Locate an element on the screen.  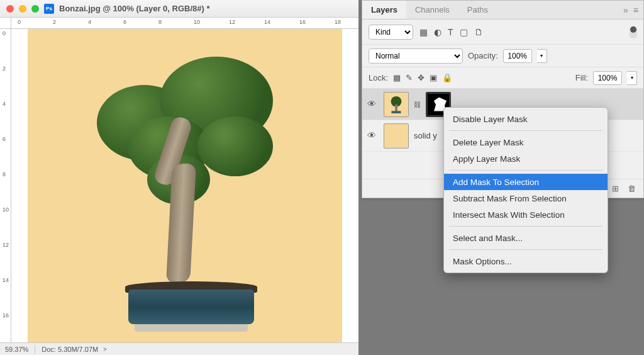
panel-tabs: Layers Channels Paths » ≡ is located at coordinates (503, 10).